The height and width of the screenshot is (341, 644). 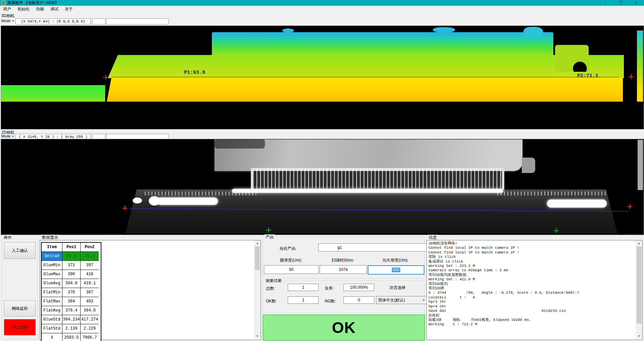 I want to click on table-cell-pos1: 2.139, so click(x=72, y=329).